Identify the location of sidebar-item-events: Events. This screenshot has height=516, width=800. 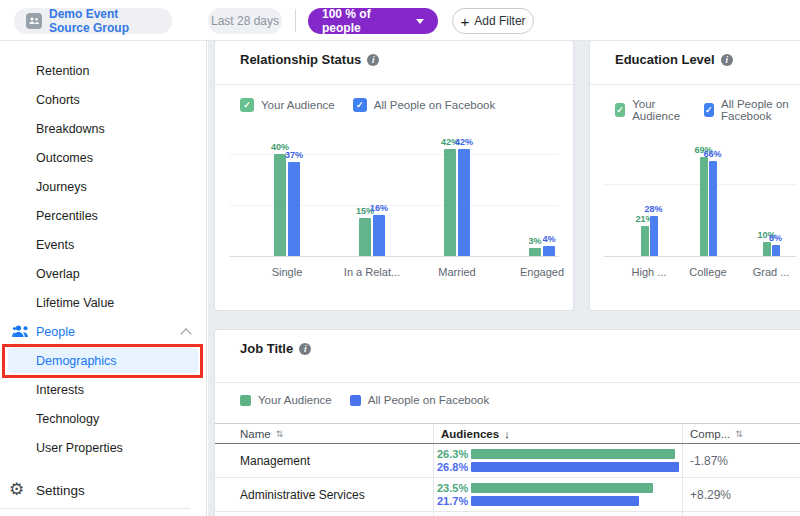
(103, 244).